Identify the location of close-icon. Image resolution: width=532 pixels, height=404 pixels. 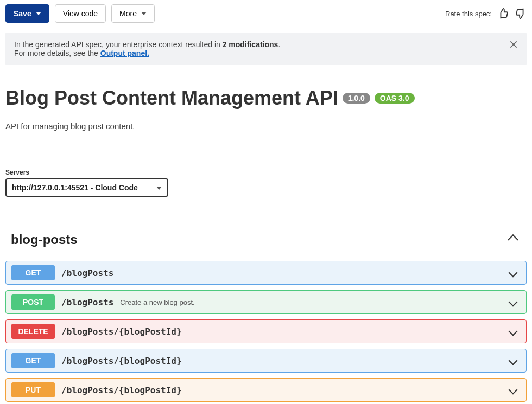
(514, 46).